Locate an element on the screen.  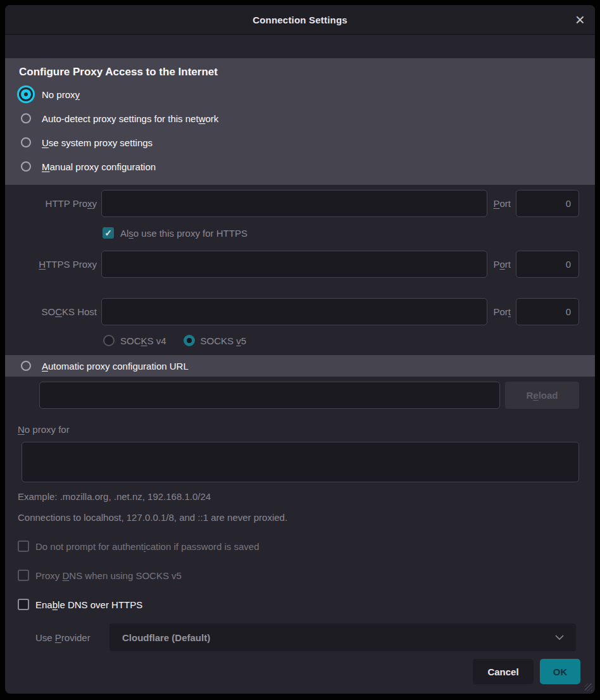
auto-url-label: Automatic proxy configuration URL is located at coordinates (115, 366).